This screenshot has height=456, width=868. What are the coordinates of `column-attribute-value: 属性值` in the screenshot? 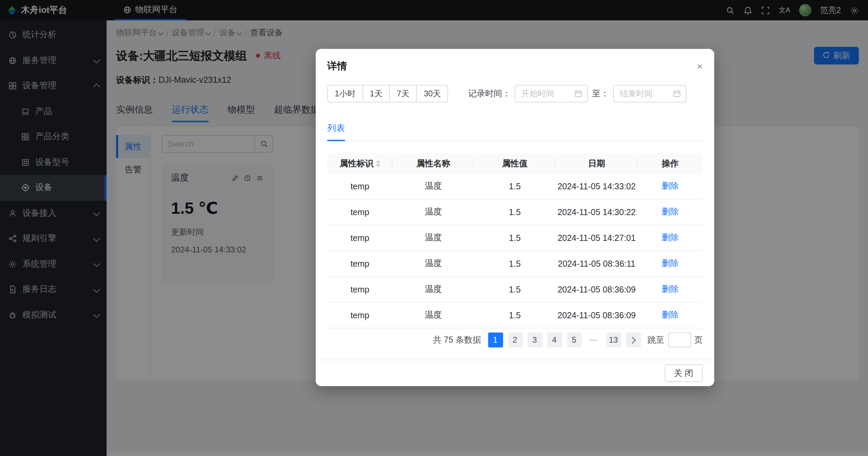 It's located at (515, 164).